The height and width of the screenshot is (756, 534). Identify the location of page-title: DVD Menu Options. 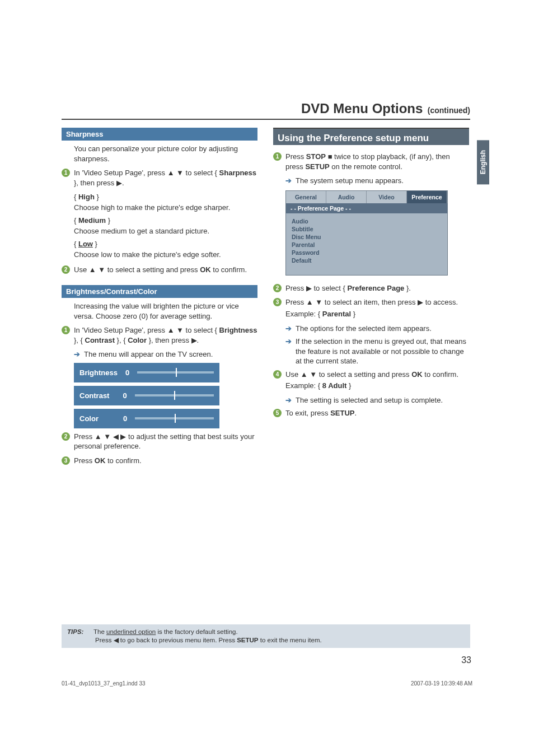
(362, 109).